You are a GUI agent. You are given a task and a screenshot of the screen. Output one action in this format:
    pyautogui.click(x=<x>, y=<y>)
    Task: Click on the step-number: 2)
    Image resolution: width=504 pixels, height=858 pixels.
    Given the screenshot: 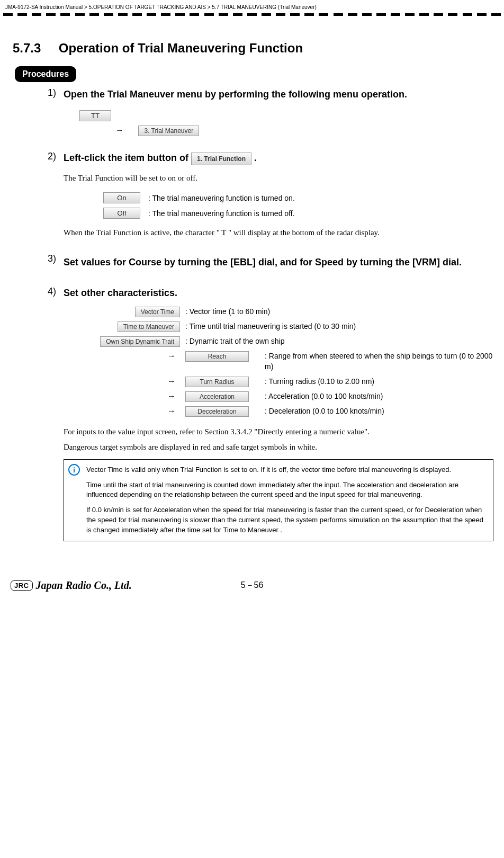 What is the action you would take?
    pyautogui.click(x=52, y=157)
    